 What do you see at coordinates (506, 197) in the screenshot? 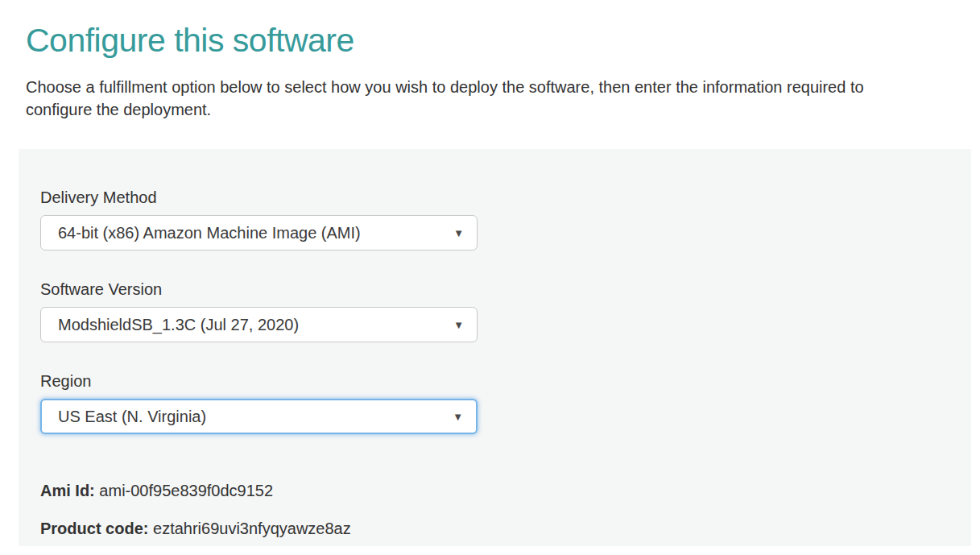
I see `delivery-method-label: Delivery Method` at bounding box center [506, 197].